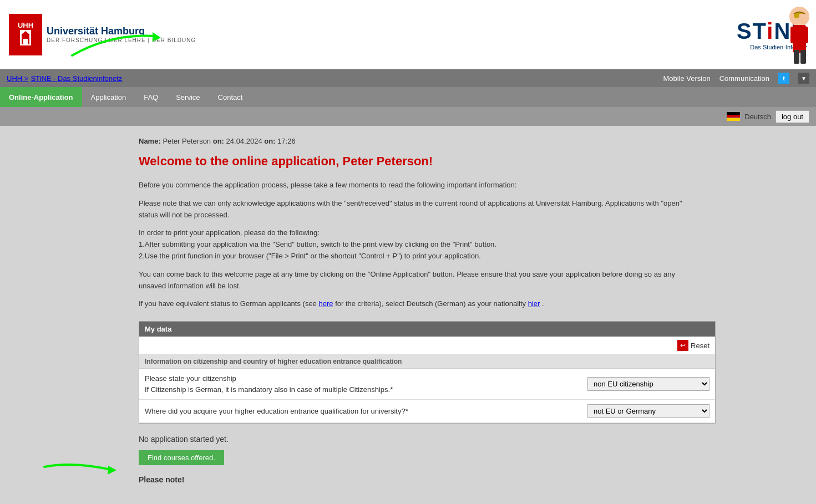  I want to click on language-label: Deutsch, so click(758, 116).